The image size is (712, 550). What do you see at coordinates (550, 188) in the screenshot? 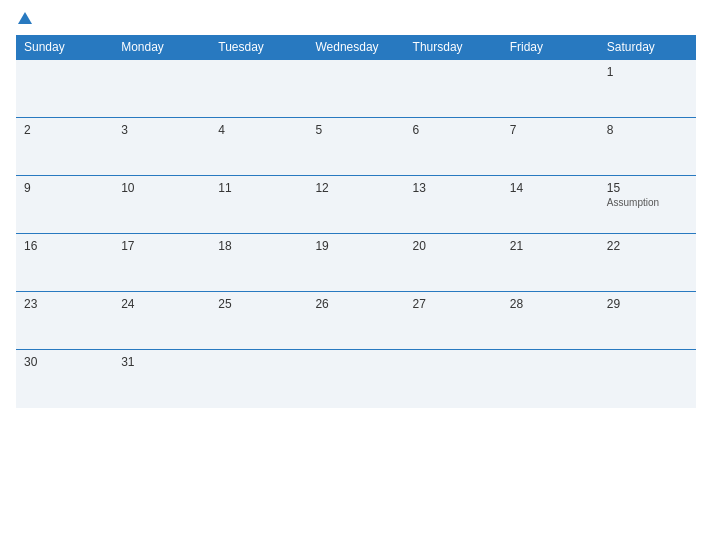
I see `day-number: 14` at bounding box center [550, 188].